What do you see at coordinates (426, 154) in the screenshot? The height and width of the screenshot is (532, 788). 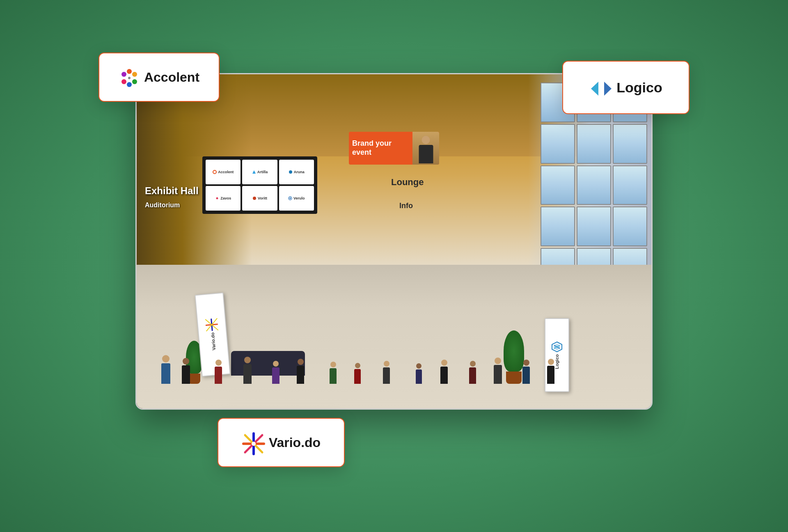 I see `person-body` at bounding box center [426, 154].